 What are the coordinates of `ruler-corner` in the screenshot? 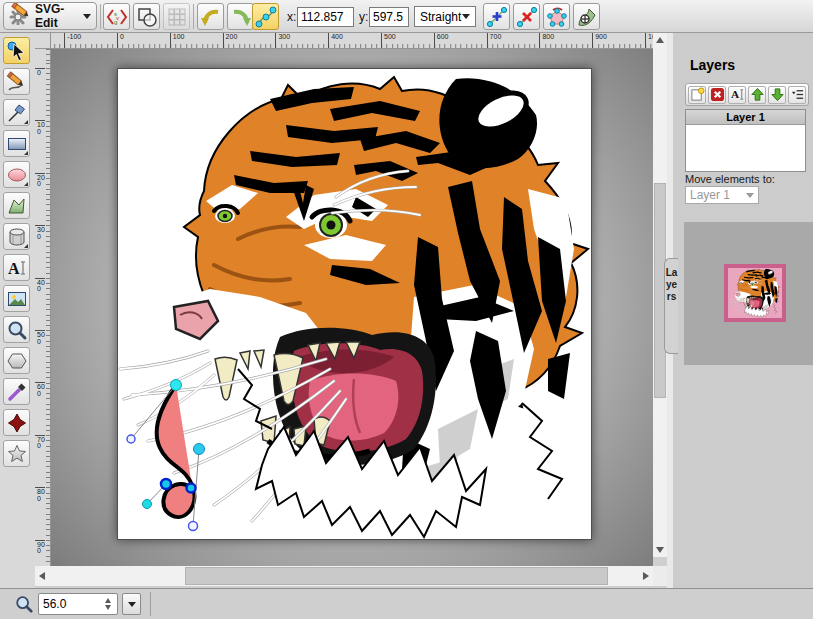 It's located at (43, 41).